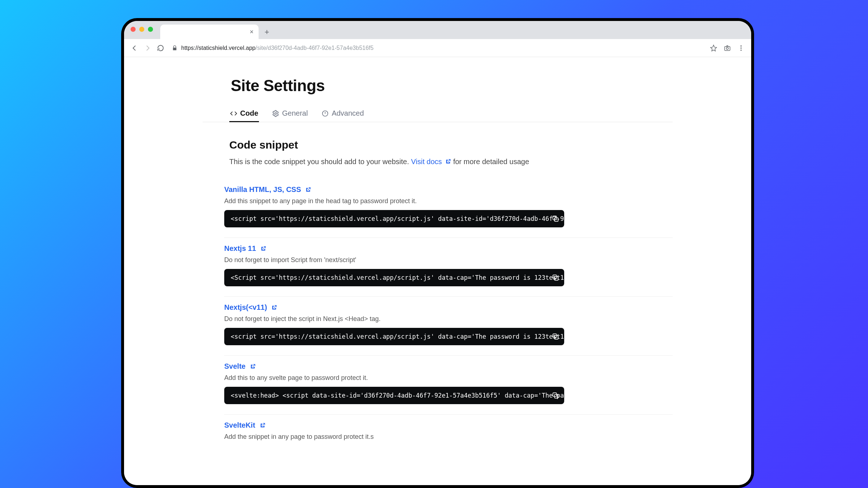 Image resolution: width=868 pixels, height=488 pixels. I want to click on window-controls, so click(142, 30).